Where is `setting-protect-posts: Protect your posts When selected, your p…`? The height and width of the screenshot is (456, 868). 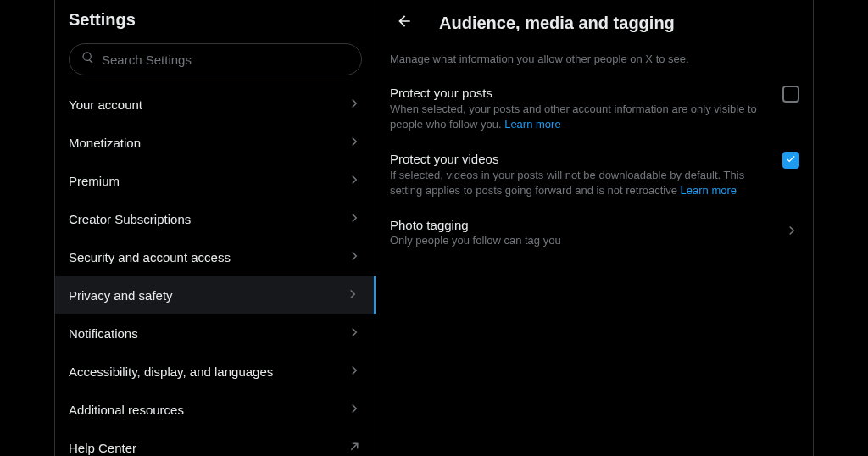 setting-protect-posts: Protect your posts When selected, your p… is located at coordinates (595, 108).